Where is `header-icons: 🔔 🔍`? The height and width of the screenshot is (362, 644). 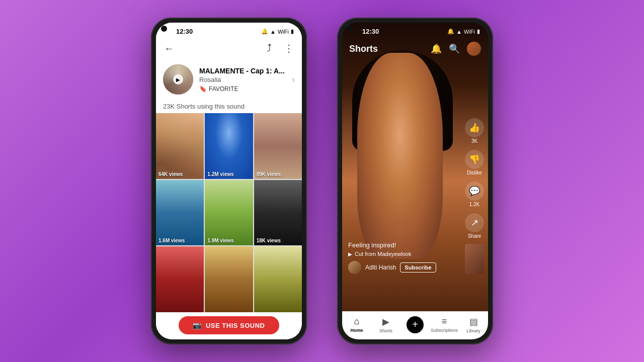
header-icons: 🔔 🔍 is located at coordinates (456, 49).